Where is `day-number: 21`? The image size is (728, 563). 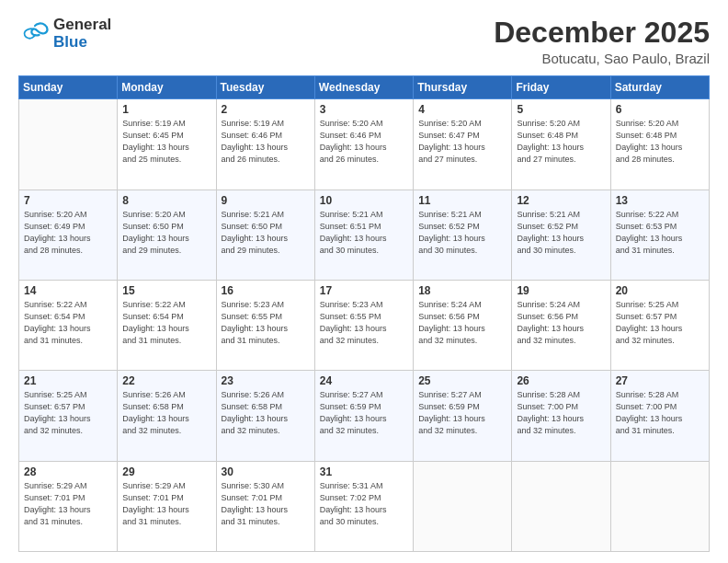 day-number: 21 is located at coordinates (68, 381).